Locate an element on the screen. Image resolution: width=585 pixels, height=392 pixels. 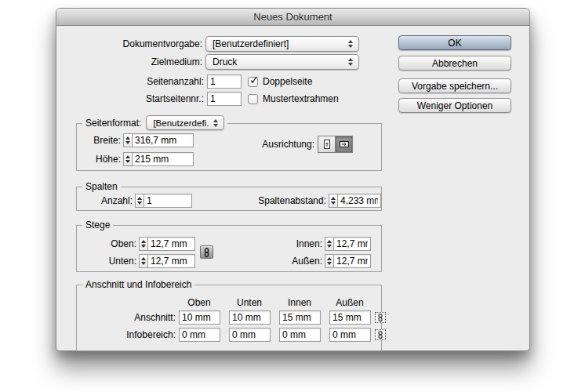
col-header-top: Oben is located at coordinates (199, 303).